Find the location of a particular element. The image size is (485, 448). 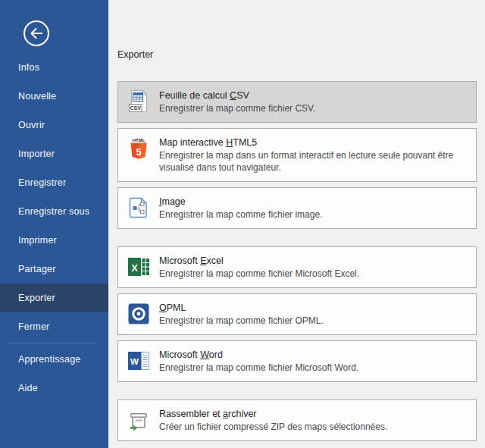

page-title: Exporter is located at coordinates (297, 55).